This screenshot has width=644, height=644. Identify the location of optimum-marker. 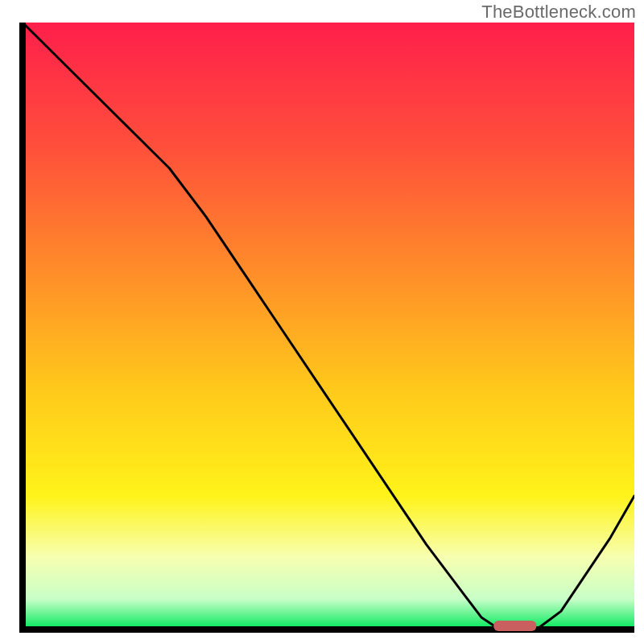
(515, 626).